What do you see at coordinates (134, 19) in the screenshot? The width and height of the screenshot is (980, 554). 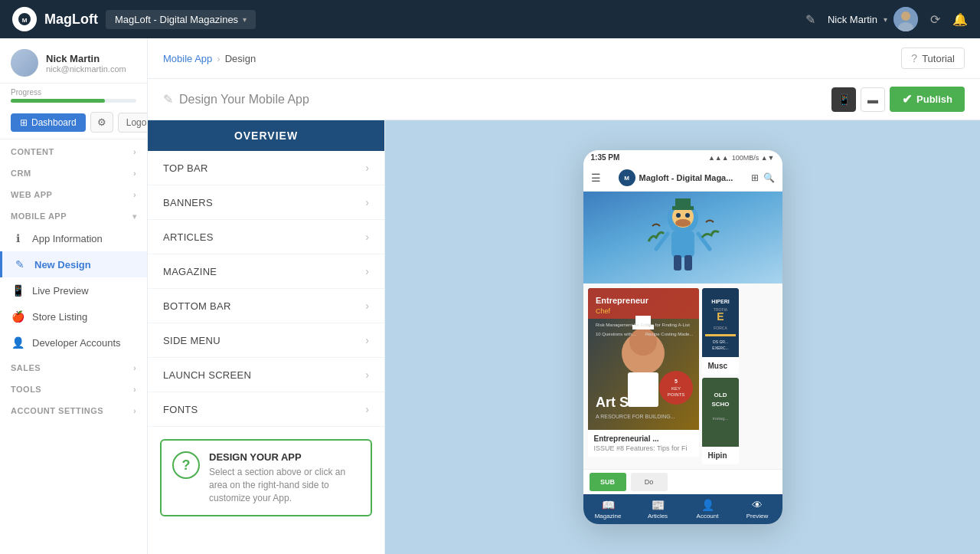 I see `top-nav-left: M MagLoft MagLoft - Digital Magazines ▾` at bounding box center [134, 19].